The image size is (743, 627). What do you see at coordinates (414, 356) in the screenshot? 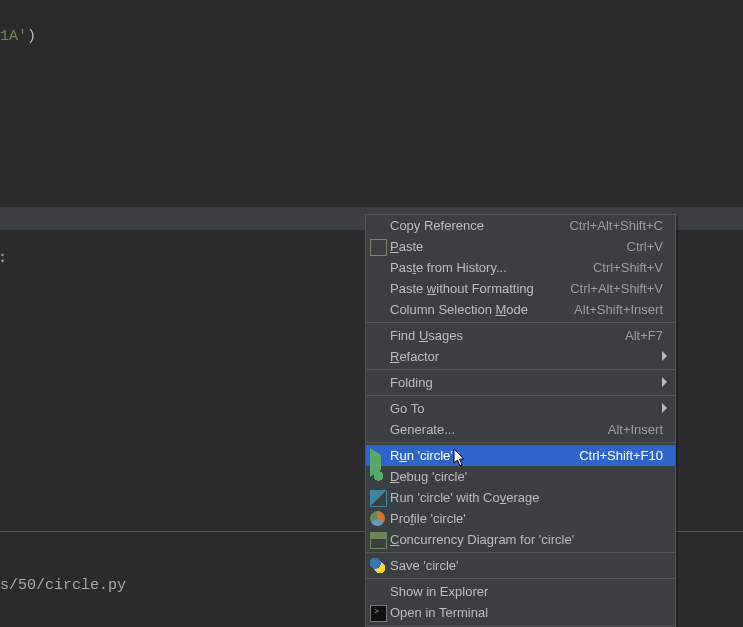
I see `menu-item-label: Refactor` at bounding box center [414, 356].